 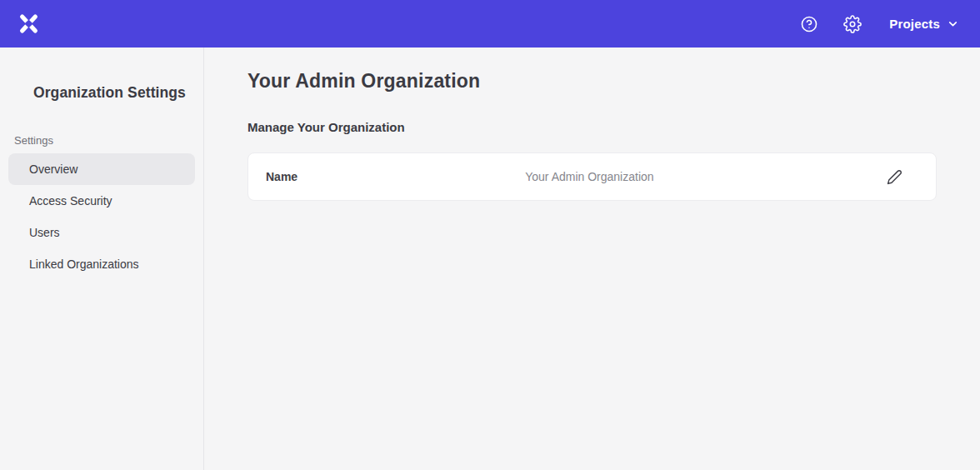 What do you see at coordinates (809, 24) in the screenshot?
I see `help-circle-icon` at bounding box center [809, 24].